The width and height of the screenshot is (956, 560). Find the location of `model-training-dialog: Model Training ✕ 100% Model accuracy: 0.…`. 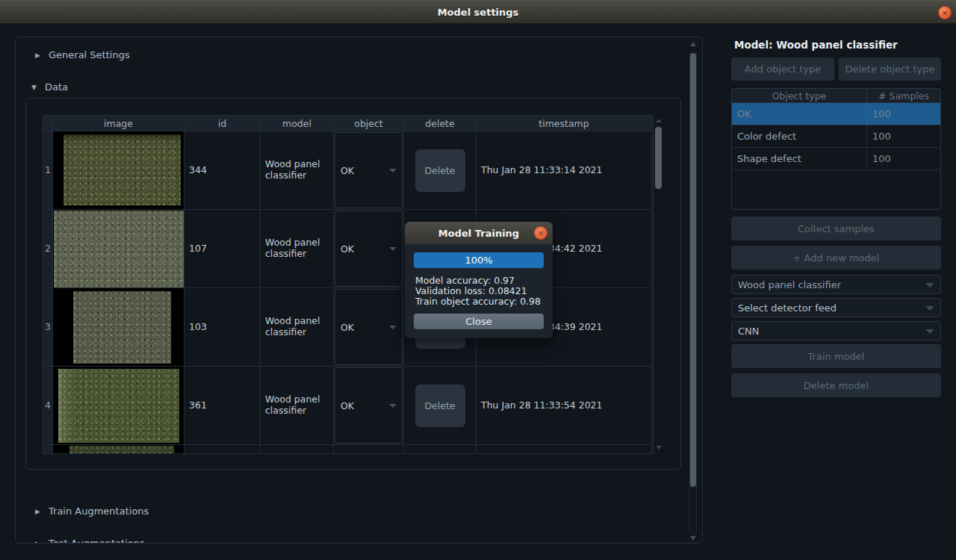

model-training-dialog: Model Training ✕ 100% Model accuracy: 0.… is located at coordinates (479, 280).